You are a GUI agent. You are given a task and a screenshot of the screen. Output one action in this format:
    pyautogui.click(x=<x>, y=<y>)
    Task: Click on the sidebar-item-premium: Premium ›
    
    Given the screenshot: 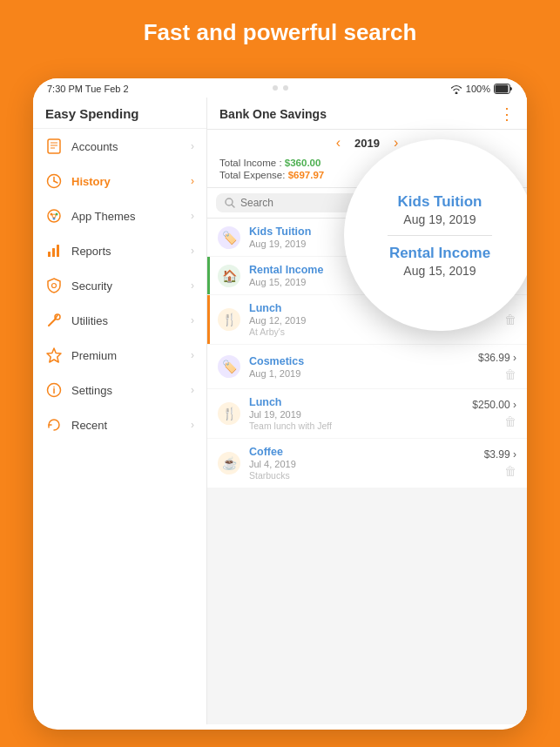 What is the action you would take?
    pyautogui.click(x=120, y=355)
    